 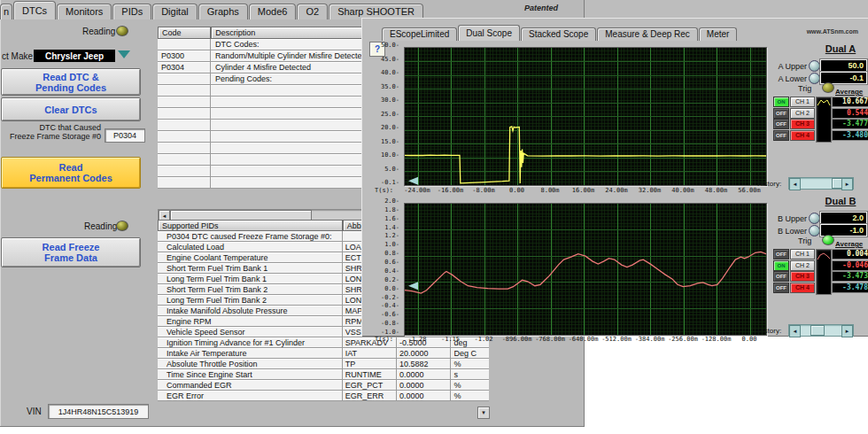 What do you see at coordinates (323, 385) in the screenshot?
I see `table-row: Commanded EGREGR_PCT0.0000%` at bounding box center [323, 385].